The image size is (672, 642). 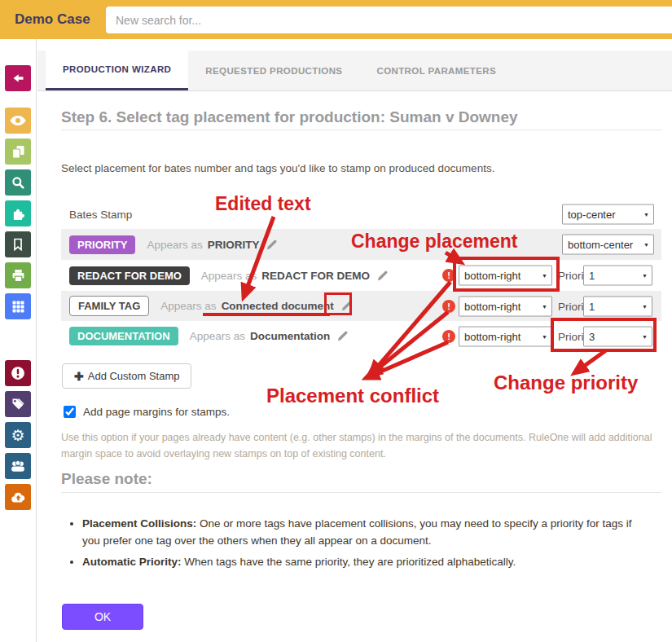 What do you see at coordinates (18, 373) in the screenshot?
I see `exclamation-icon` at bounding box center [18, 373].